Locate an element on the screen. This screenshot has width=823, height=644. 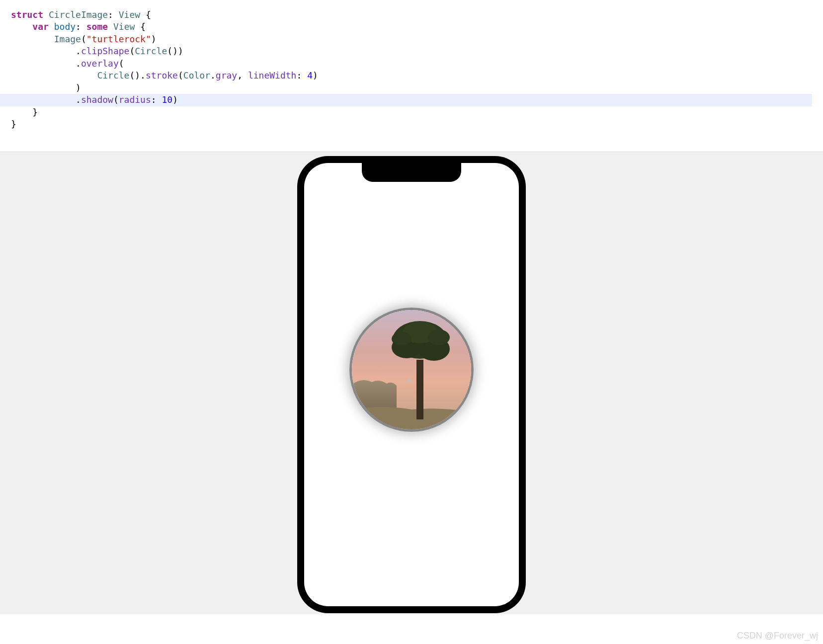
code-line: ) is located at coordinates (417, 88).